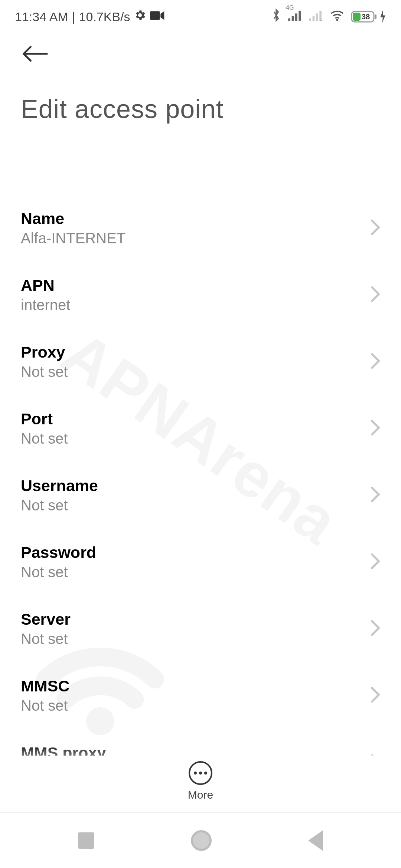 The width and height of the screenshot is (401, 868). I want to click on camera-icon, so click(157, 17).